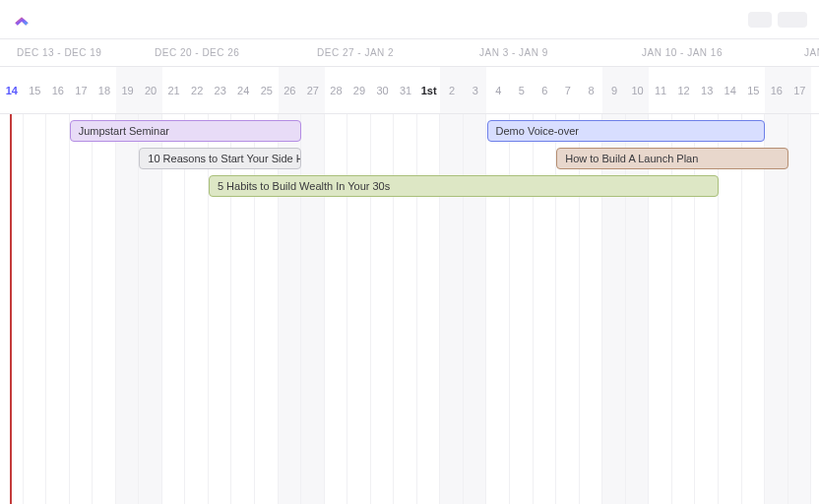 This screenshot has height=504, width=819. Describe the element at coordinates (807, 49) in the screenshot. I see `week-label: JAN` at that location.